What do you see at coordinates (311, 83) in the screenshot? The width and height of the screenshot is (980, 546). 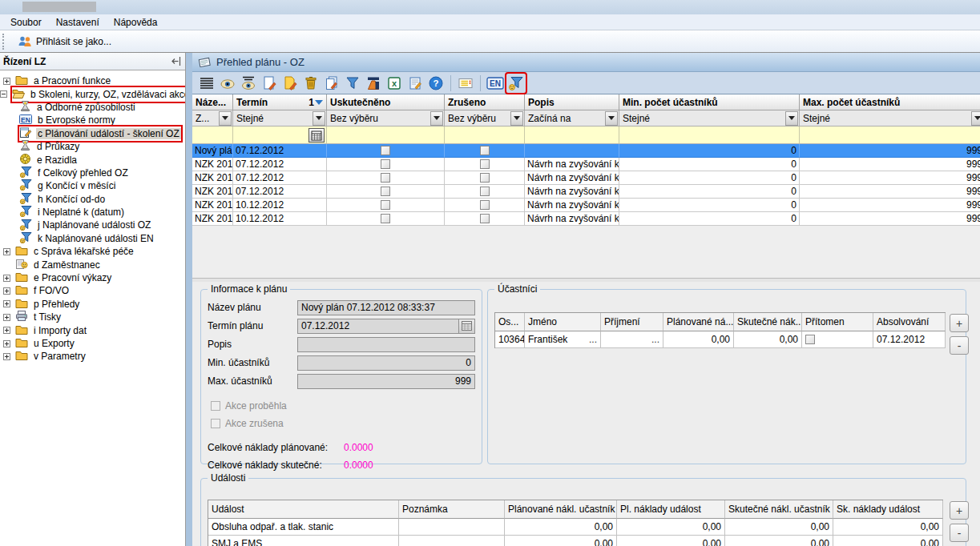 I see `delete-record-icon` at bounding box center [311, 83].